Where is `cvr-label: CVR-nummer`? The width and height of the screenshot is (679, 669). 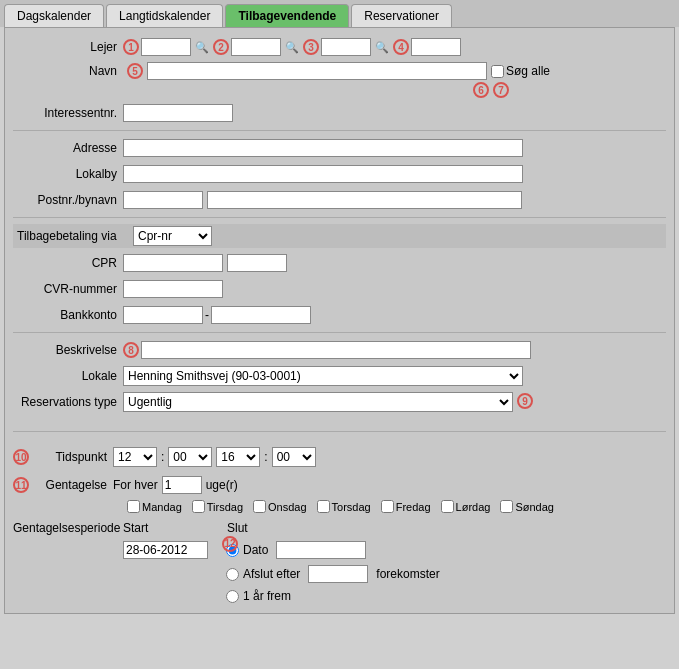
cvr-label: CVR-nummer is located at coordinates (68, 289).